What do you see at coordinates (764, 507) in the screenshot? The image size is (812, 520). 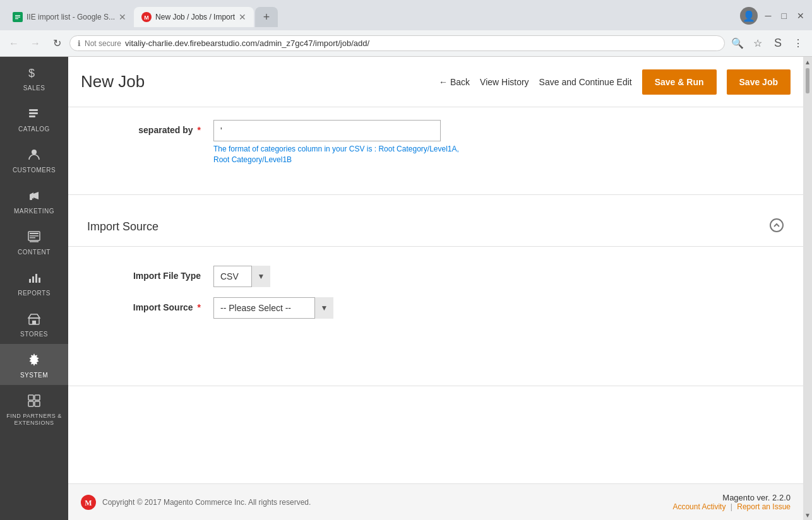 I see `report-issue-link: Report an Issue` at bounding box center [764, 507].